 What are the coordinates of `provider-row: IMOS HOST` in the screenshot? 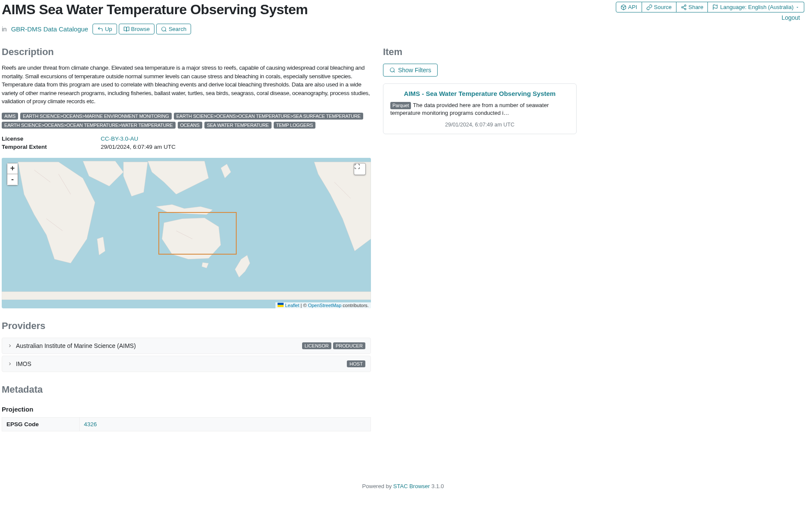 It's located at (186, 364).